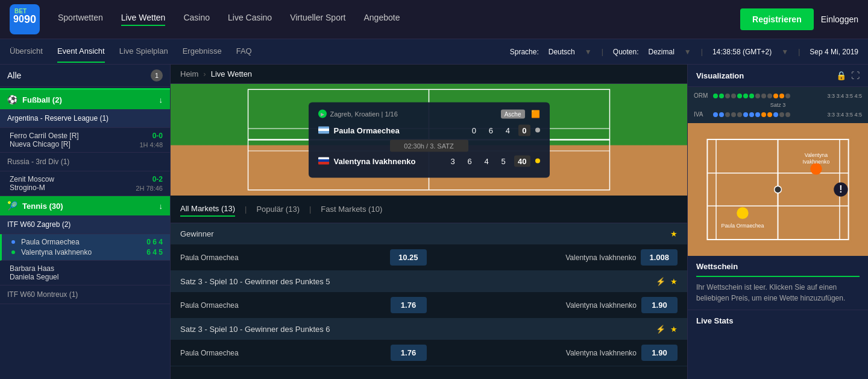 This screenshot has height=379, width=868. Describe the element at coordinates (778, 190) in the screenshot. I see `tennis-court-svg: Paula Ormaechea Valentyna Ivakhnenko !` at that location.